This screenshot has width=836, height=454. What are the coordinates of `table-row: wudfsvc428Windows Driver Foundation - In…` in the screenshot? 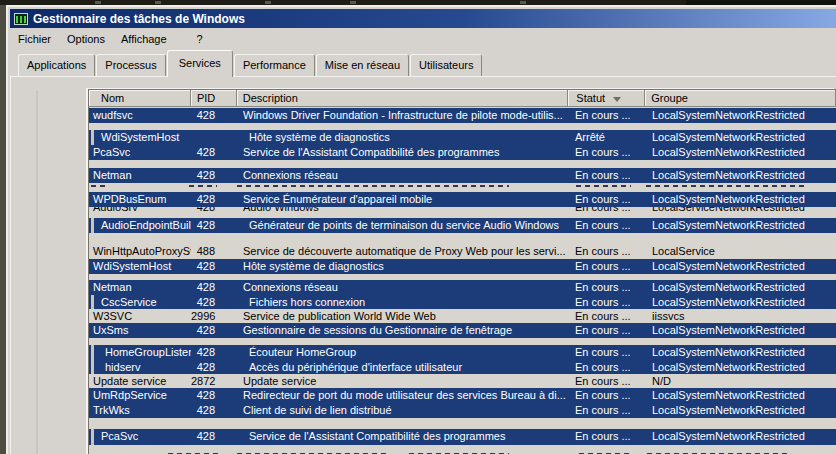 It's located at (462, 116).